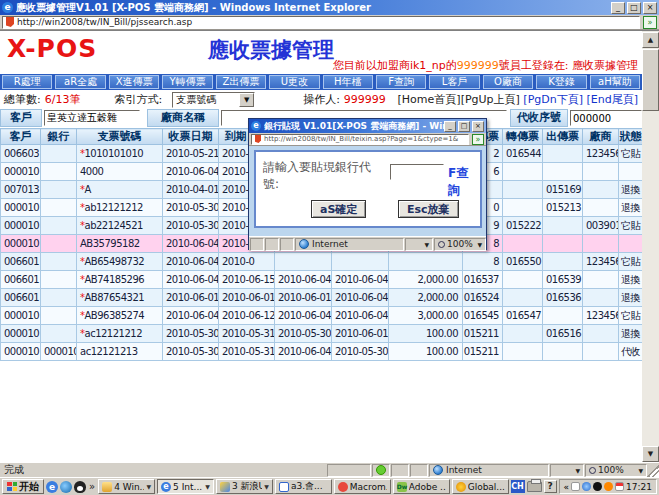 The width and height of the screenshot is (659, 495). What do you see at coordinates (460, 244) in the screenshot?
I see `popup-zoom-control: 100% ▼` at bounding box center [460, 244].